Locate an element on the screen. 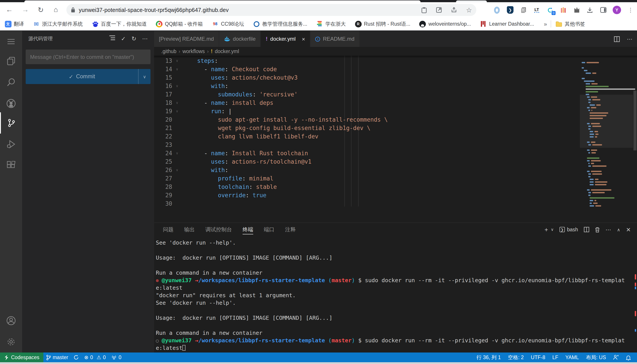  panel-tab: 注释 is located at coordinates (290, 230).